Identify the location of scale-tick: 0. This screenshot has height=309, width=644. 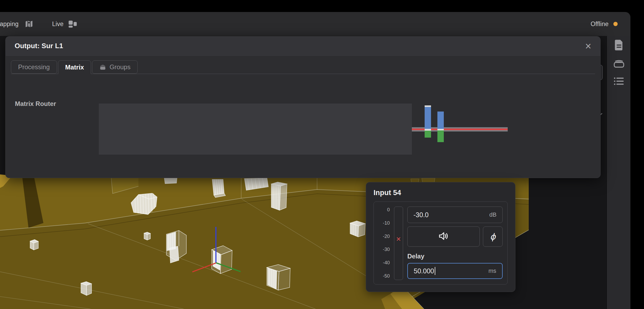
(388, 210).